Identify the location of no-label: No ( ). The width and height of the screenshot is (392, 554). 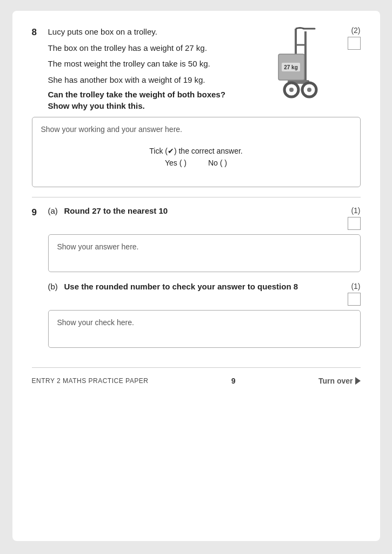
(217, 163).